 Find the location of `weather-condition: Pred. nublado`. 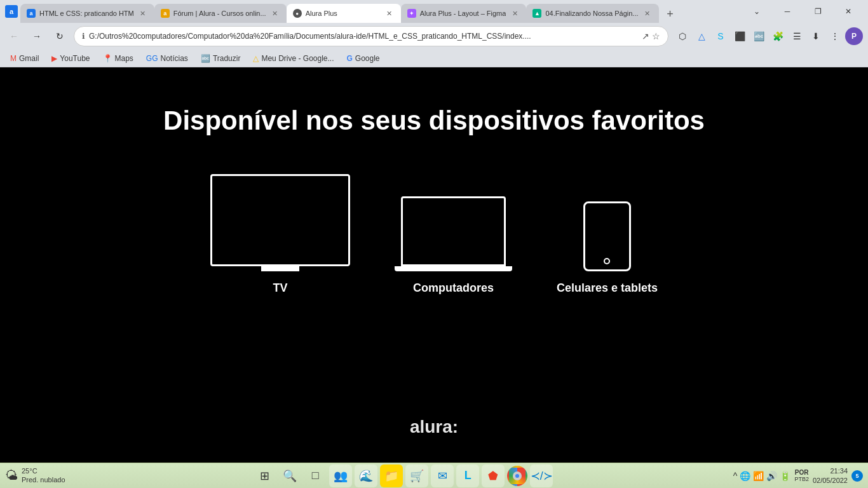

weather-condition: Pred. nublado is located at coordinates (43, 480).